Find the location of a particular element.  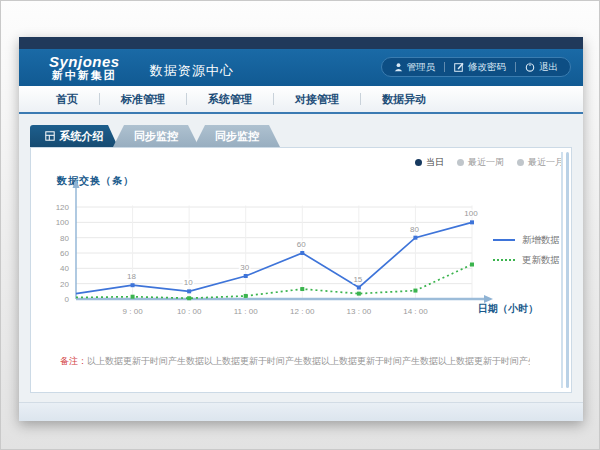

nav-item-2: 系统管理 is located at coordinates (230, 100).